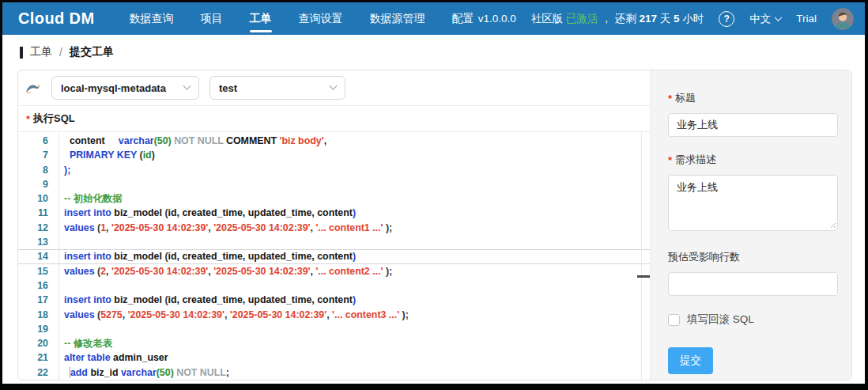  What do you see at coordinates (39, 141) in the screenshot?
I see `line-number: 6` at bounding box center [39, 141].